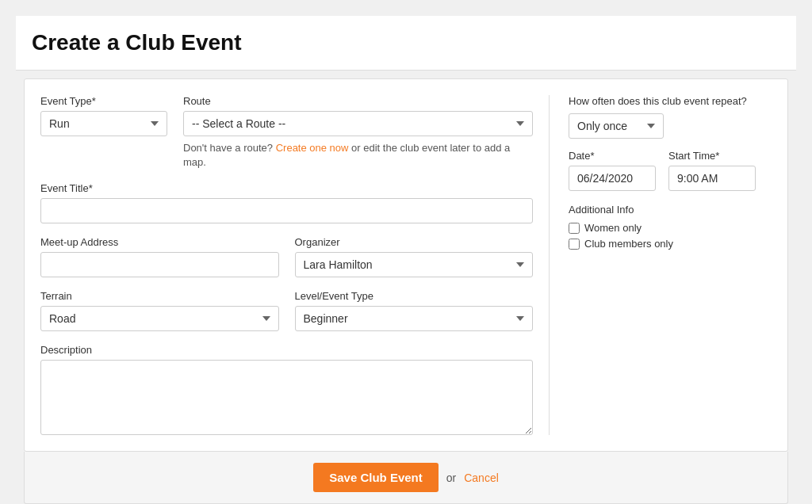 Image resolution: width=812 pixels, height=504 pixels. What do you see at coordinates (287, 350) in the screenshot?
I see `description-label: Description` at bounding box center [287, 350].